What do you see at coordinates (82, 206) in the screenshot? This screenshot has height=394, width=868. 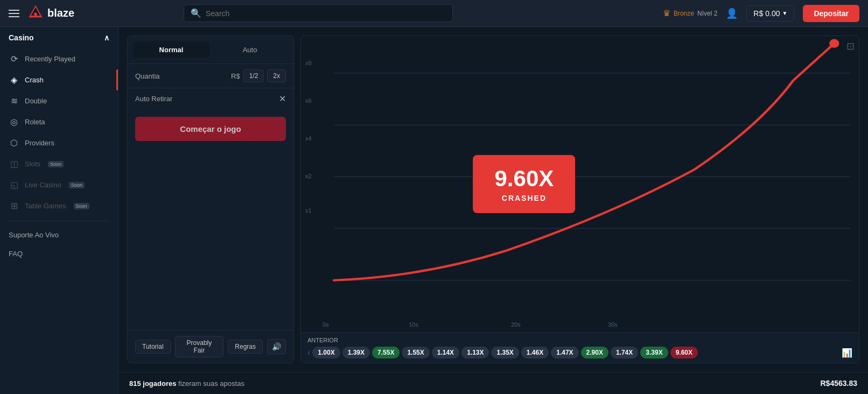 I see `table-games-soon-badge: Soon` at bounding box center [82, 206].